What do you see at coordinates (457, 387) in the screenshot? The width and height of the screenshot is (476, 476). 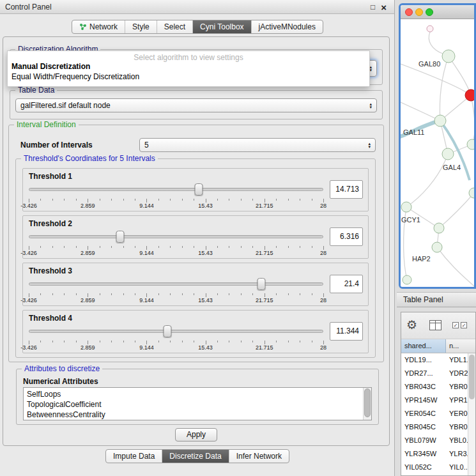 I see `cell-name: YBR0...` at bounding box center [457, 387].